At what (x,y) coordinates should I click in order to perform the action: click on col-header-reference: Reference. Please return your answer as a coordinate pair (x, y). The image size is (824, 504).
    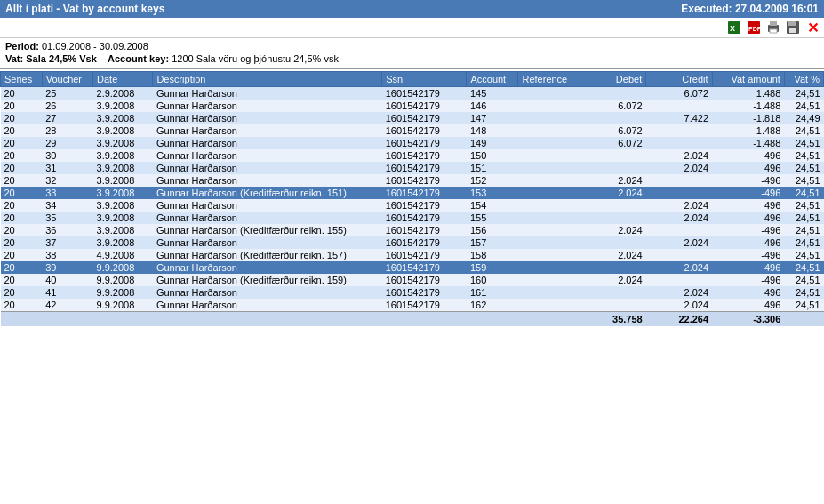
    Looking at the image, I should click on (549, 80).